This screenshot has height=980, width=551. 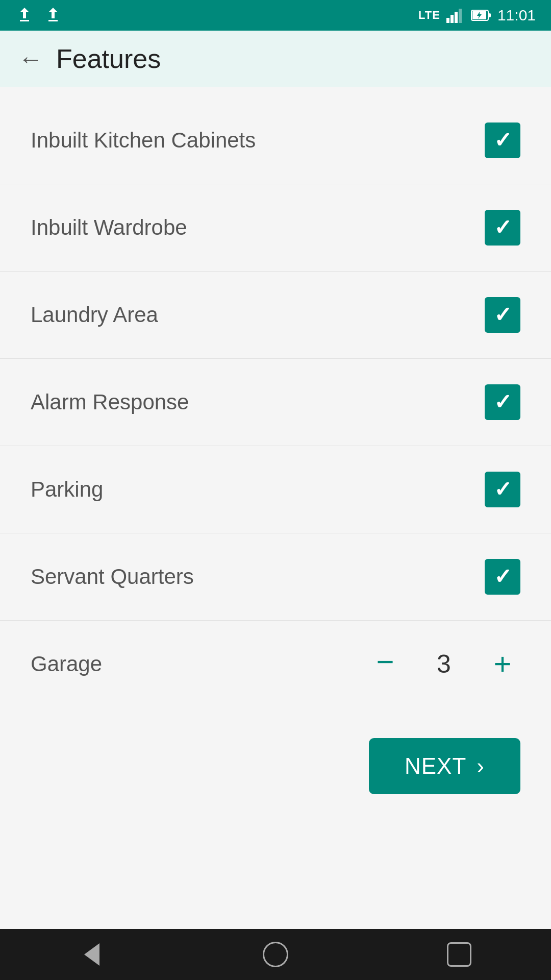 I want to click on back-button: ←, so click(x=31, y=59).